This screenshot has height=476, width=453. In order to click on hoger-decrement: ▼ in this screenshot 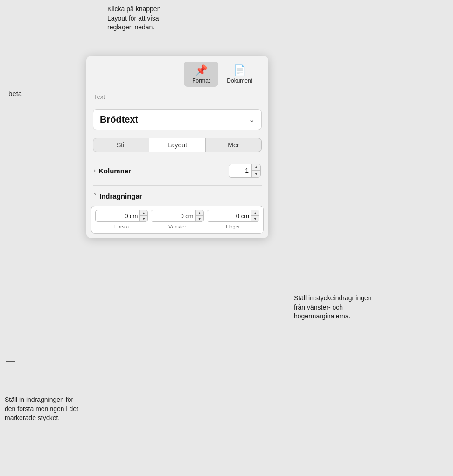, I will do `click(255, 219)`.